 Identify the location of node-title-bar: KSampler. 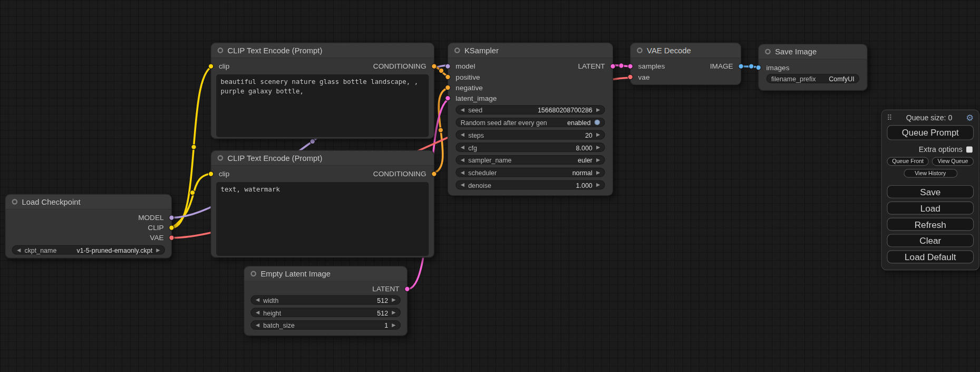
(530, 51).